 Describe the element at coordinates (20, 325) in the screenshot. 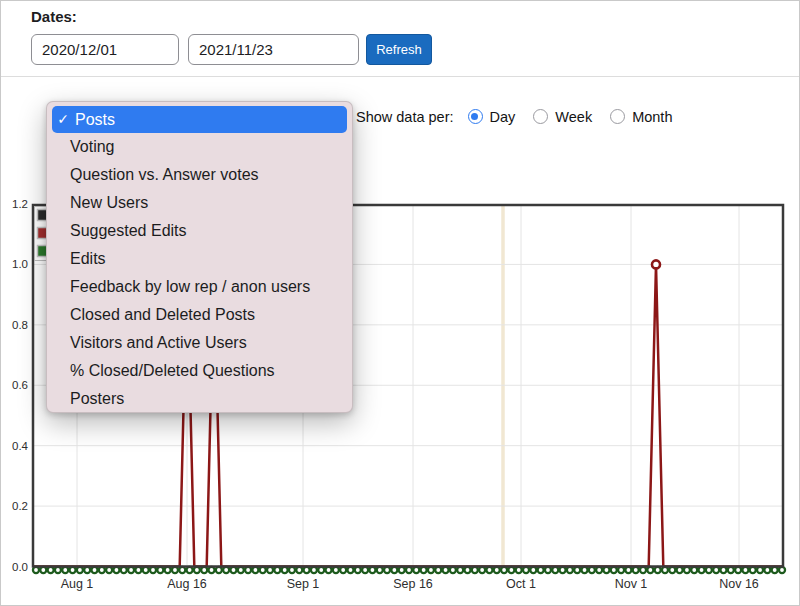

I see `y-tick-label: 0.8` at that location.